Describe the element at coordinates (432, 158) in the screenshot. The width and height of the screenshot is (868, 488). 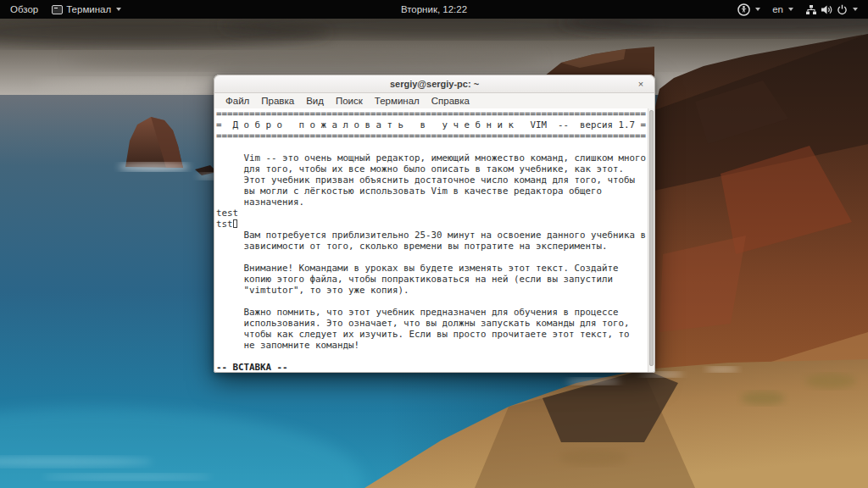
I see `terminal-line: Vim -- это очень мощный редактор, имеющи…` at that location.